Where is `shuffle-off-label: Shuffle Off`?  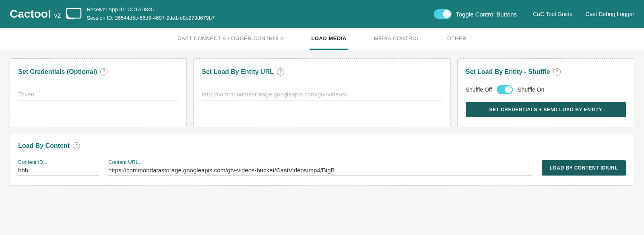 shuffle-off-label: Shuffle Off is located at coordinates (479, 90).